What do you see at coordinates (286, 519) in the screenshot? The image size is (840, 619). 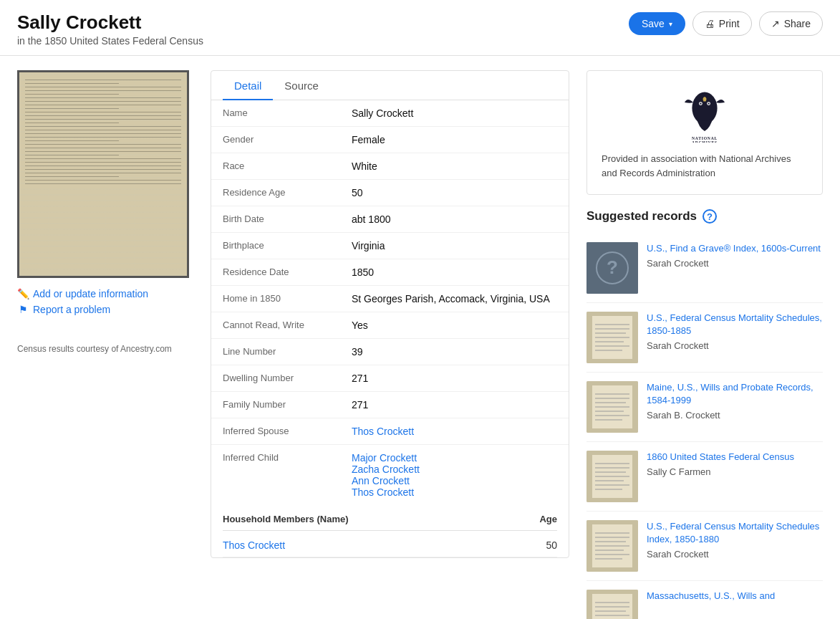 I see `household-name-header: Household Members (Name)` at bounding box center [286, 519].